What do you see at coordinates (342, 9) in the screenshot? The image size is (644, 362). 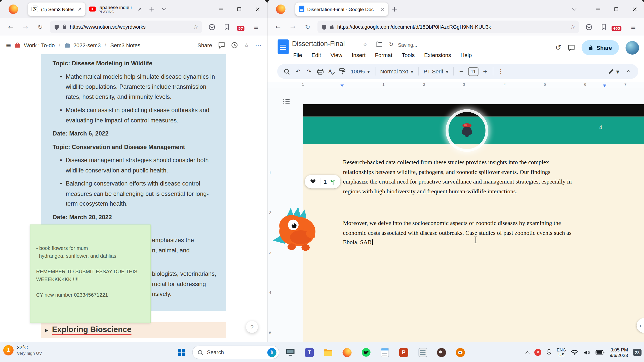 I see `tab-dissertation: Dissertation-Final - Google Doc` at bounding box center [342, 9].